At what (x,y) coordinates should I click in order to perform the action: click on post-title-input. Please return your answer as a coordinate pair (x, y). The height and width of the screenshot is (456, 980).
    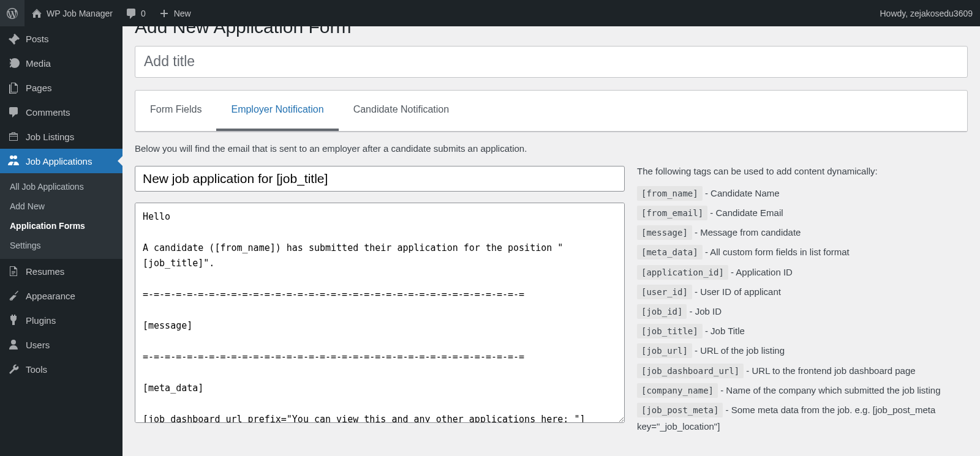
    Looking at the image, I should click on (551, 62).